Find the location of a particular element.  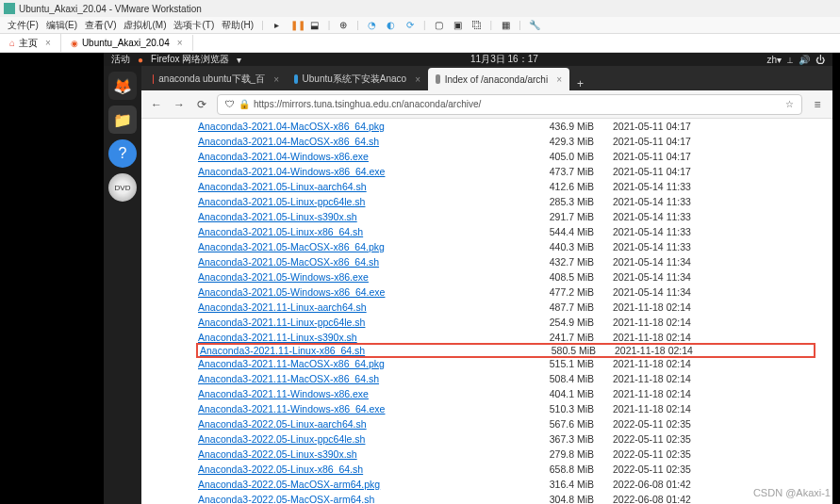

file-link: Anaconda3-2021.11-Linux-ppc64le.sh is located at coordinates (344, 322).